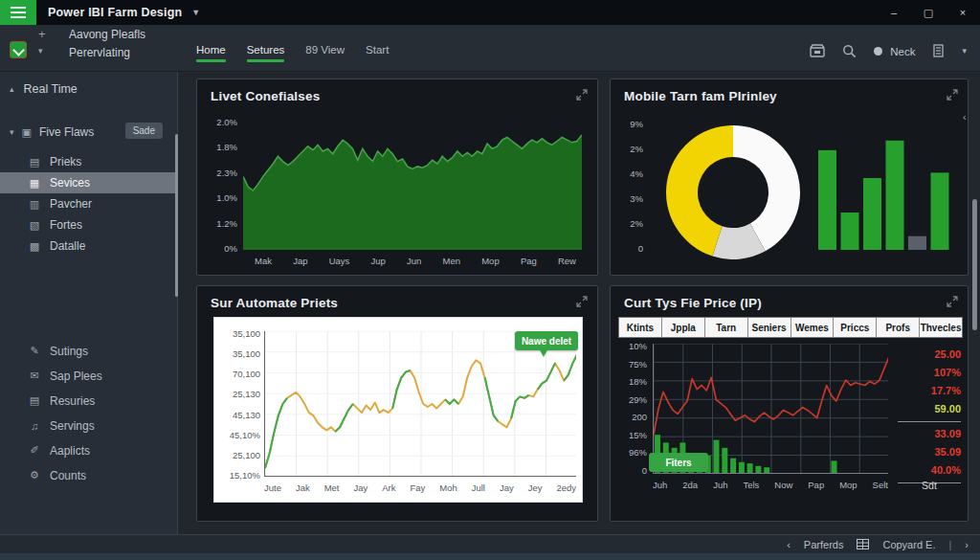 The image size is (980, 560). Describe the element at coordinates (34, 226) in the screenshot. I see `item-icon: ▧` at that location.